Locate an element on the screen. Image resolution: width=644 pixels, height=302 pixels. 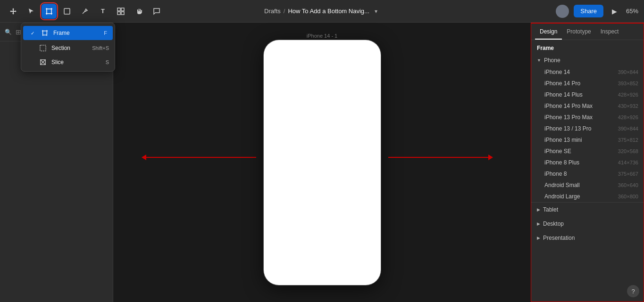
breadcrumb: Drafts / How To Add a Bottom Navig... is located at coordinates (317, 11).